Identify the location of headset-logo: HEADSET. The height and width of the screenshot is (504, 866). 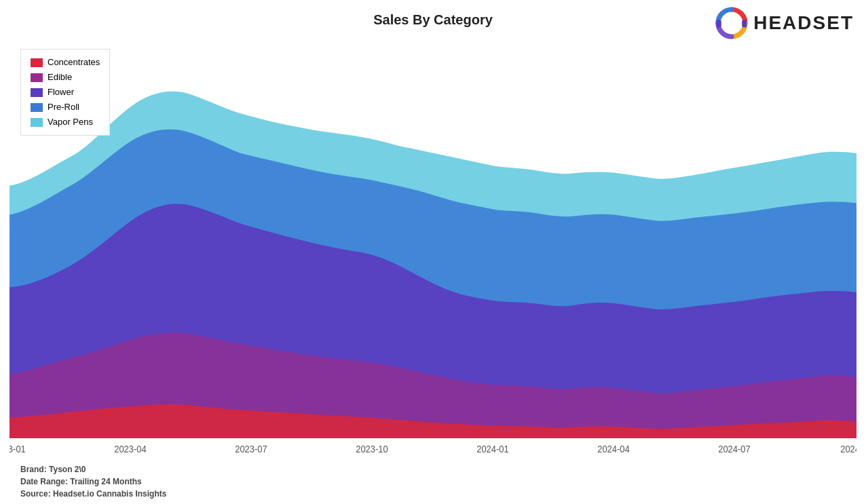
(785, 23).